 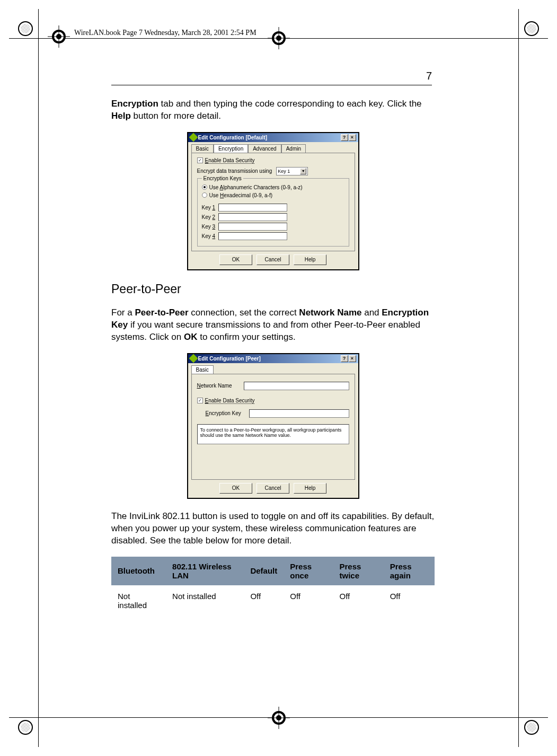 I want to click on p2p-paragraph: For a Peer-to-Peer connection, set the c…, so click(x=273, y=326).